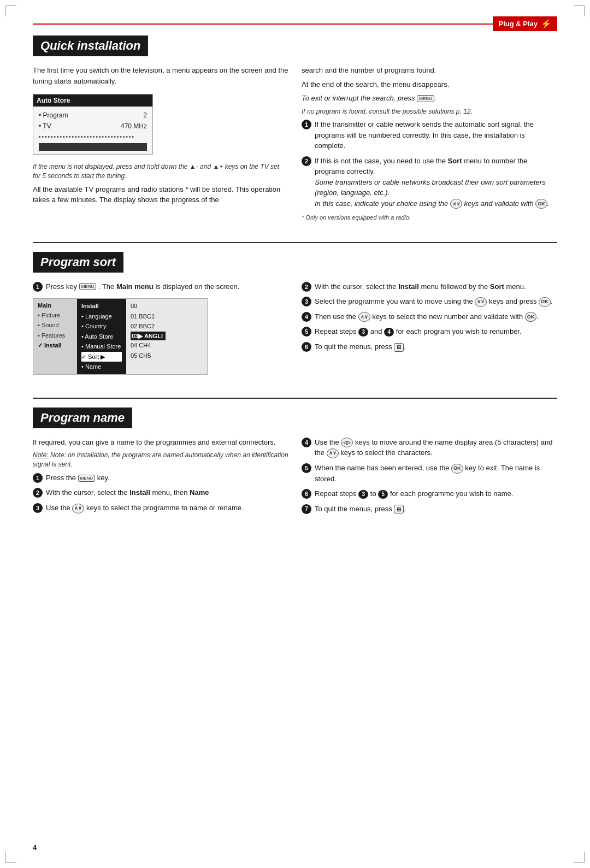 This screenshot has width=590, height=868. I want to click on quick-installation-body1: All the available TV programs and radio …, so click(161, 194).